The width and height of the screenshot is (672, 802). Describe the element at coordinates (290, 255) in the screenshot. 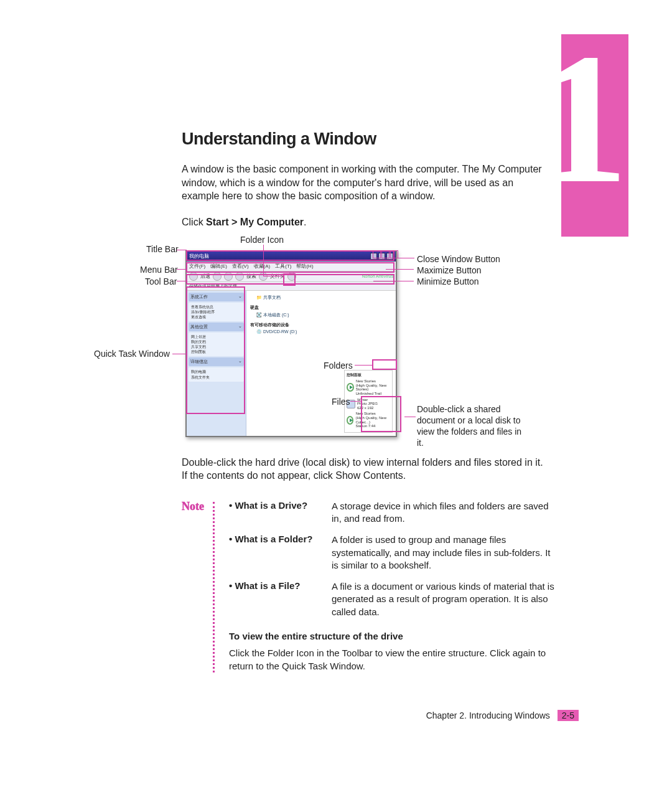

I see `highlight-title-bar` at that location.